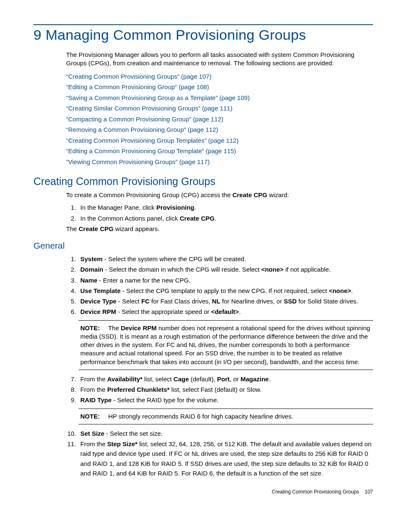 Image resolution: width=399 pixels, height=532 pixels. Describe the element at coordinates (220, 213) in the screenshot. I see `creating-steps: In the Manager Pane, click Provisioning.…` at that location.